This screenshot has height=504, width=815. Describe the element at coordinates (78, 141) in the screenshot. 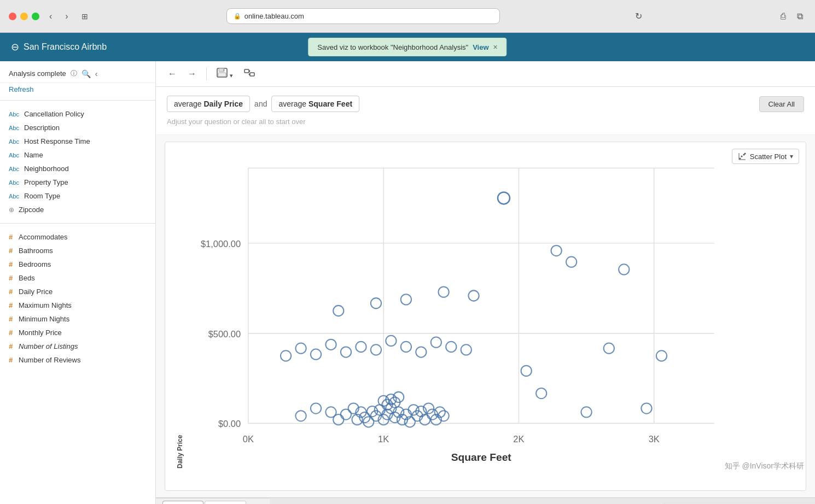

I see `sidebar-item-host-response-time: Abc Host Response Time` at that location.